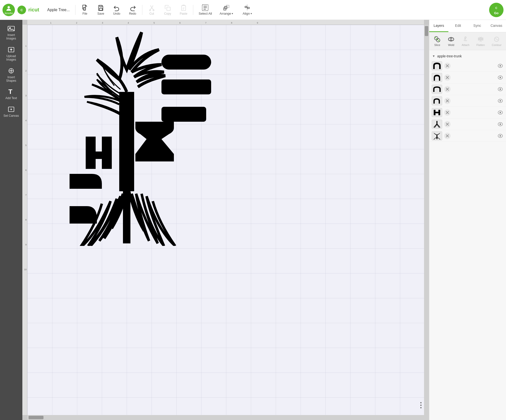 Image resolution: width=506 pixels, height=420 pixels. What do you see at coordinates (496, 26) in the screenshot?
I see `tab-canvas: Canvas` at bounding box center [496, 26].